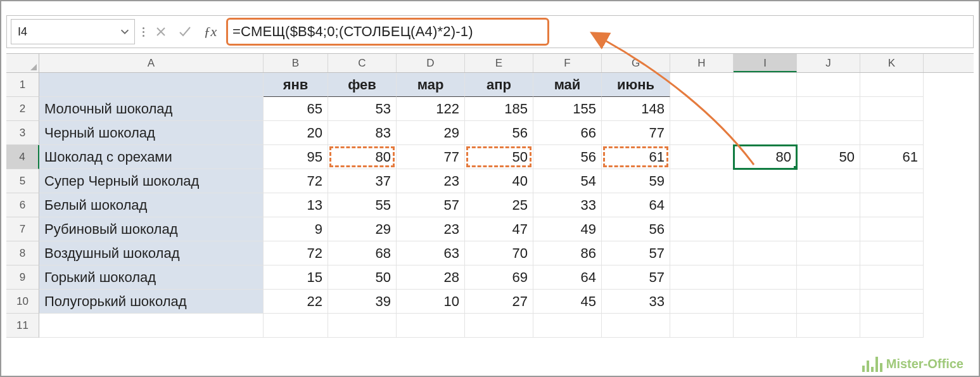 The height and width of the screenshot is (377, 980). What do you see at coordinates (702, 85) in the screenshot?
I see `cell-H1` at bounding box center [702, 85].